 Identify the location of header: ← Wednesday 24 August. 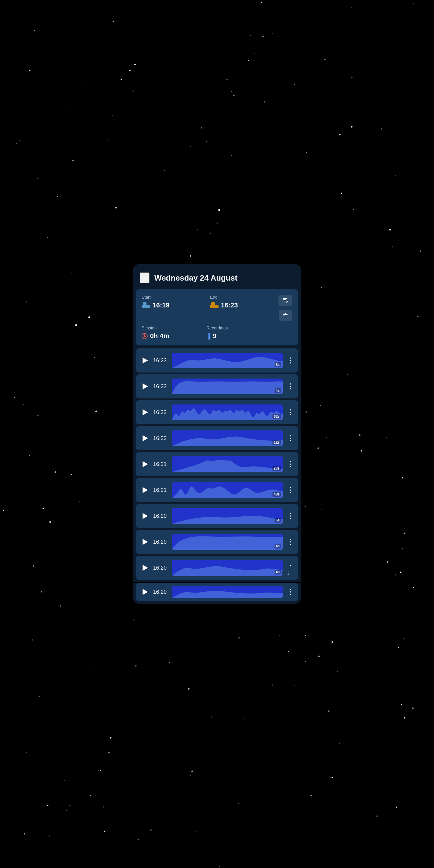
(217, 277).